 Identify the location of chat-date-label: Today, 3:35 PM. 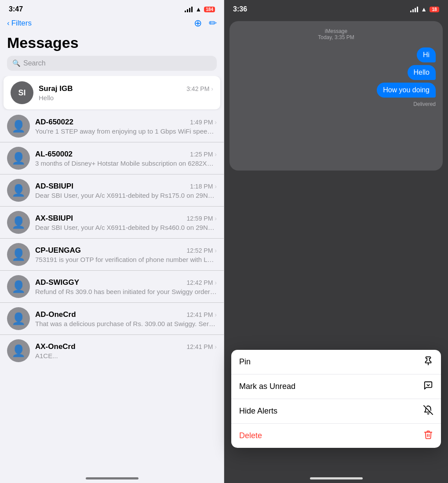
(336, 37).